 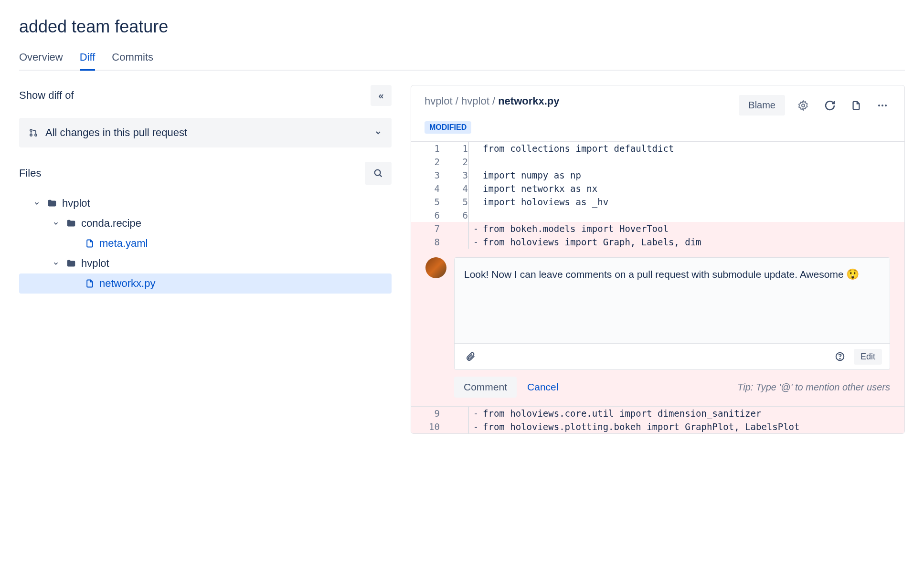 What do you see at coordinates (882, 105) in the screenshot?
I see `more-actions-button` at bounding box center [882, 105].